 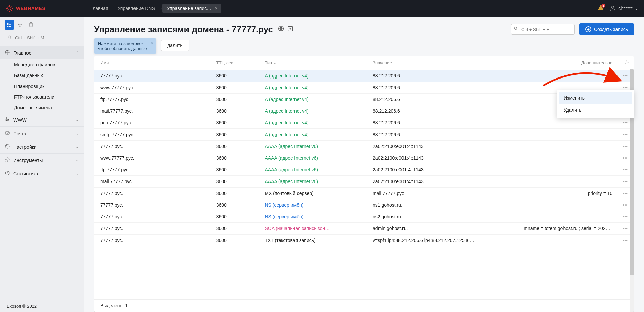 What do you see at coordinates (42, 120) in the screenshot?
I see `sidebar-www: WWW ⌄` at bounding box center [42, 120].